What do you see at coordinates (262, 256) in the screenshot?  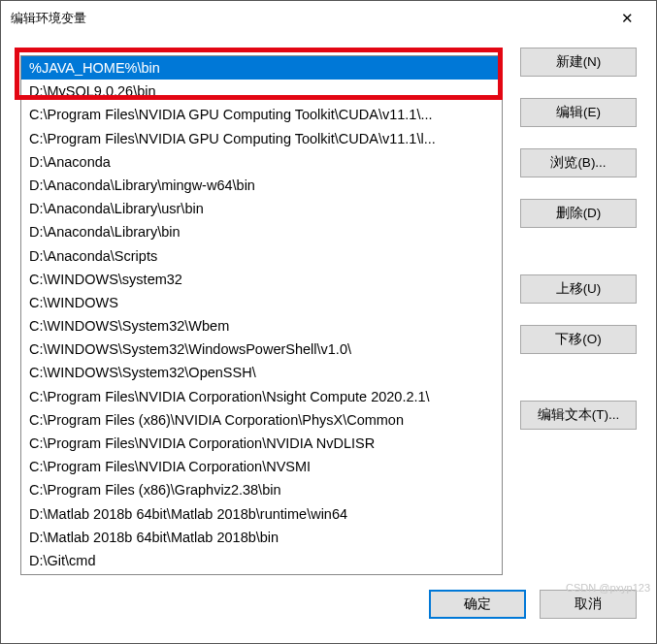 I see `list-item: D:\Anaconda\Scripts` at bounding box center [262, 256].